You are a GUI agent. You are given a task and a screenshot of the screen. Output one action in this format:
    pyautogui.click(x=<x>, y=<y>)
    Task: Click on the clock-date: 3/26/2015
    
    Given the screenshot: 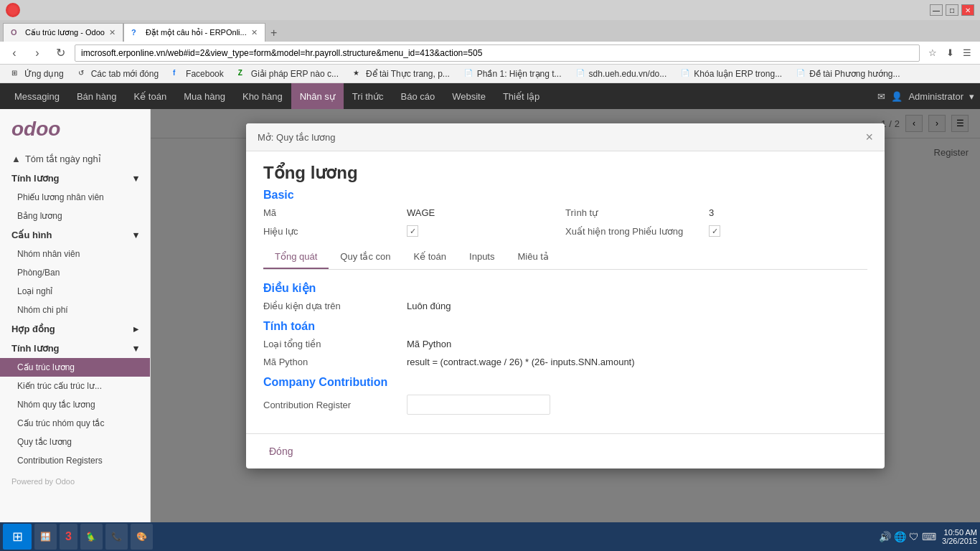 What is the action you would take?
    pyautogui.click(x=960, y=541)
    